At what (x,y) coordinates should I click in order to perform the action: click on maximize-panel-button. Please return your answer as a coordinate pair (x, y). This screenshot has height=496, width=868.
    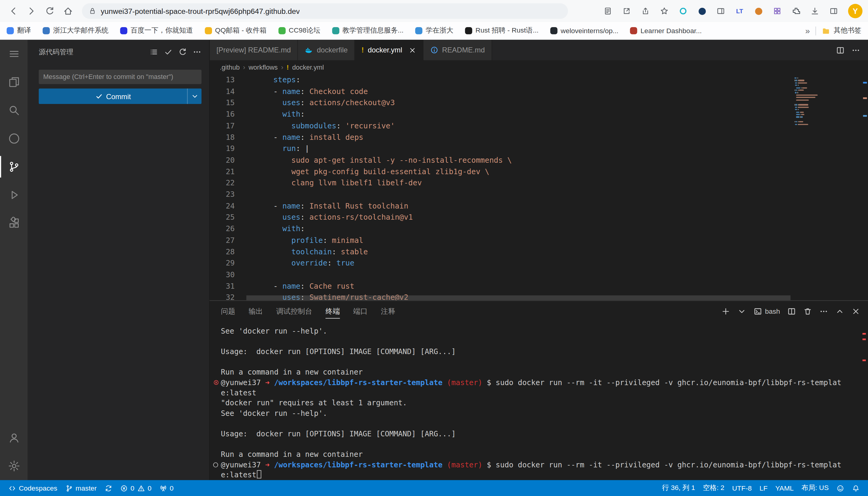
    Looking at the image, I should click on (840, 311).